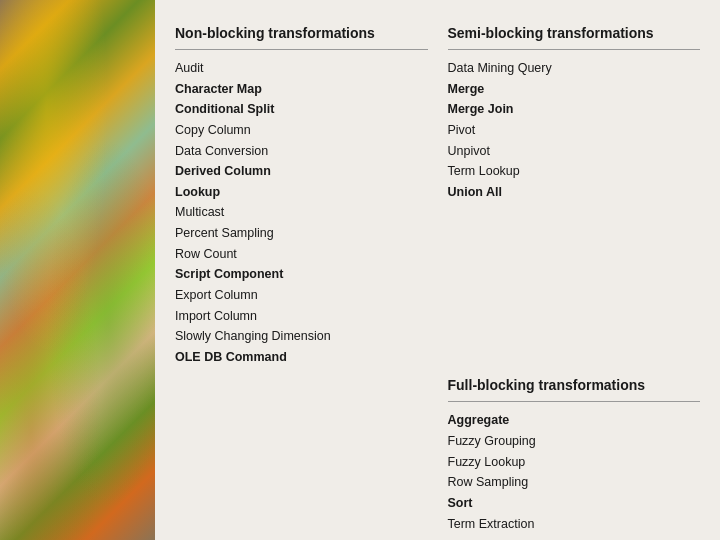 This screenshot has height=540, width=720. Describe the element at coordinates (574, 68) in the screenshot. I see `list-item: Data Mining Query` at that location.